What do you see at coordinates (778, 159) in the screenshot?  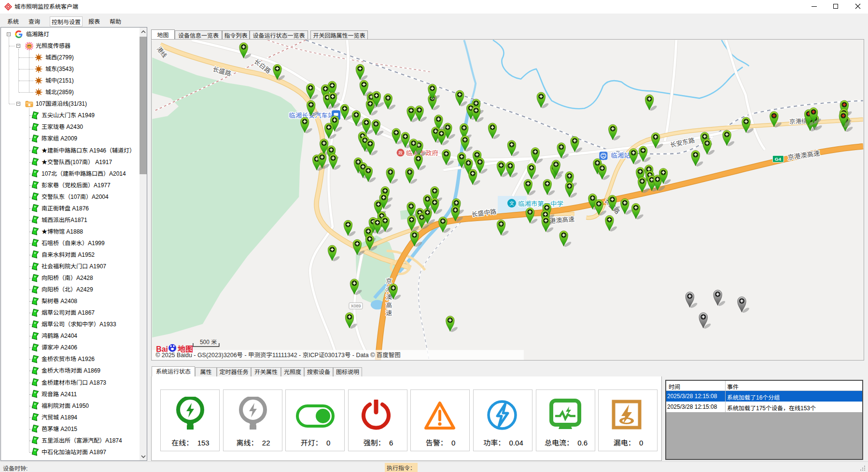 I see `svg-text: G4` at bounding box center [778, 159].